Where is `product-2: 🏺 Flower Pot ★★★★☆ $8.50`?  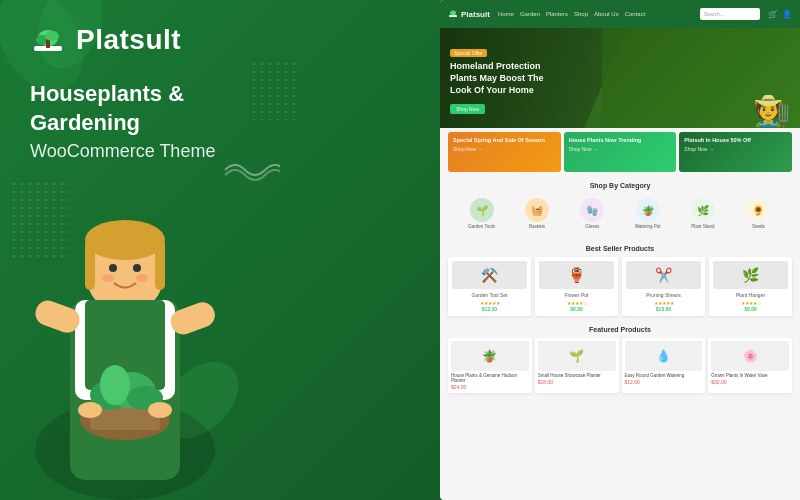
product-2: 🏺 Flower Pot ★★★★☆ $8.50 is located at coordinates (576, 286).